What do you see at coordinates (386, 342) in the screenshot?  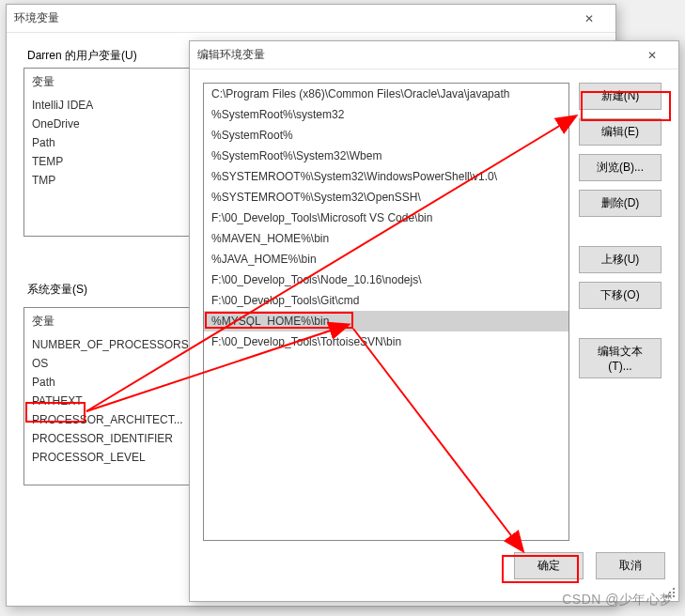 I see `path-entry: F:\00_Develop_Tools\TortoiseSVN\bin` at bounding box center [386, 342].